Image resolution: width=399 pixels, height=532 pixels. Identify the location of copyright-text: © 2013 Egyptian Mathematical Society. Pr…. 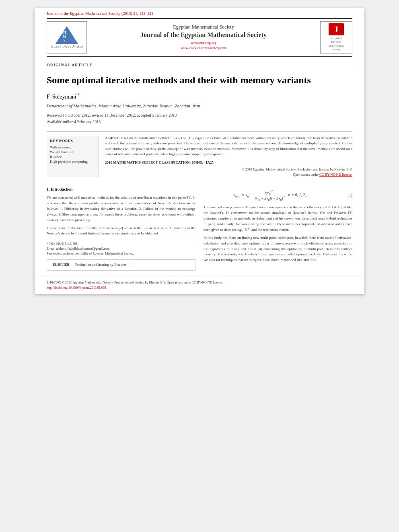
(228, 172).